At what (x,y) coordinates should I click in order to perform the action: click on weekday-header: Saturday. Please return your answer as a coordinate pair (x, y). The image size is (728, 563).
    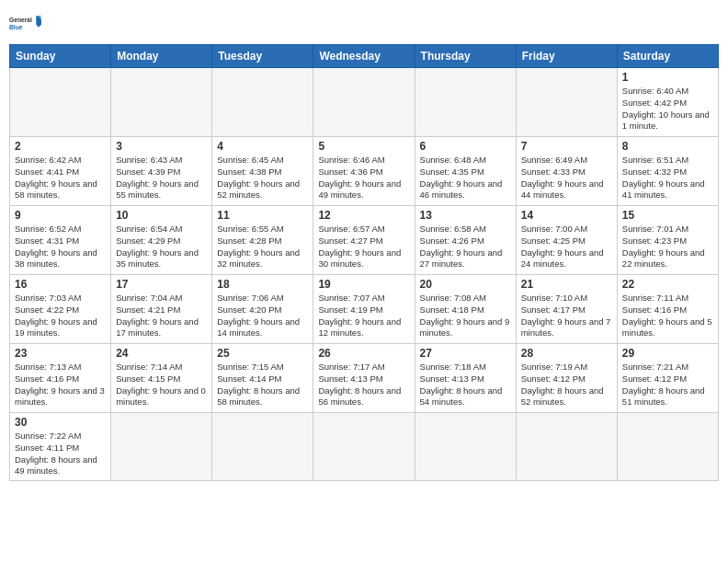
    Looking at the image, I should click on (667, 57).